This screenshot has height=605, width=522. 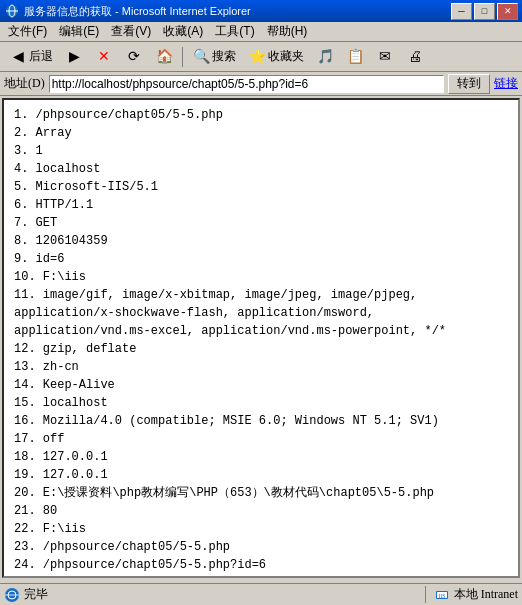 I want to click on print-icon: 🖨, so click(x=415, y=57).